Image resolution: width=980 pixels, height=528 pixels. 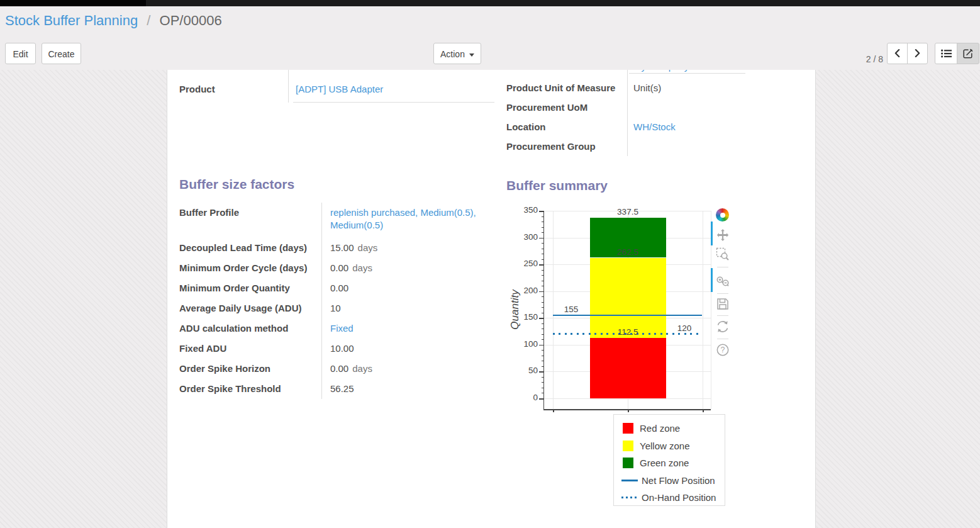 What do you see at coordinates (946, 53) in the screenshot?
I see `list-view-icon` at bounding box center [946, 53].